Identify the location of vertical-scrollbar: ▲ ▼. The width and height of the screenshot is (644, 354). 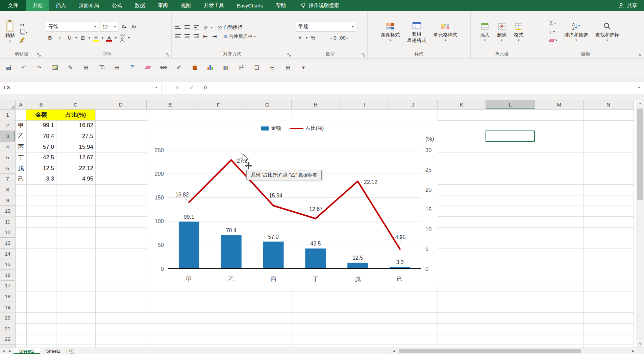
(640, 224).